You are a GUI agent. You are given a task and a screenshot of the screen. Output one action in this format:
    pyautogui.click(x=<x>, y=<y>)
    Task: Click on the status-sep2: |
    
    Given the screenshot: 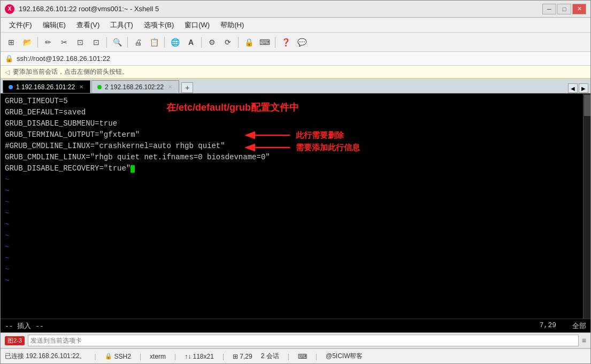 What is the action you would take?
    pyautogui.click(x=140, y=357)
    